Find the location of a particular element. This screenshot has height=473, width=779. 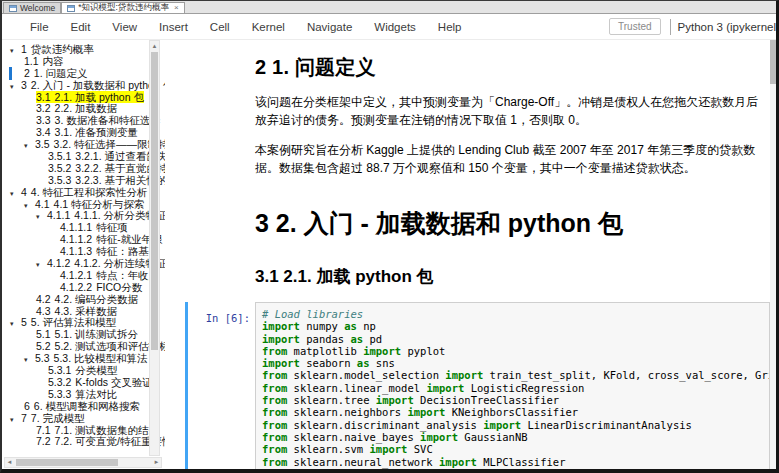

toc-number: 4.1 is located at coordinates (42, 204).